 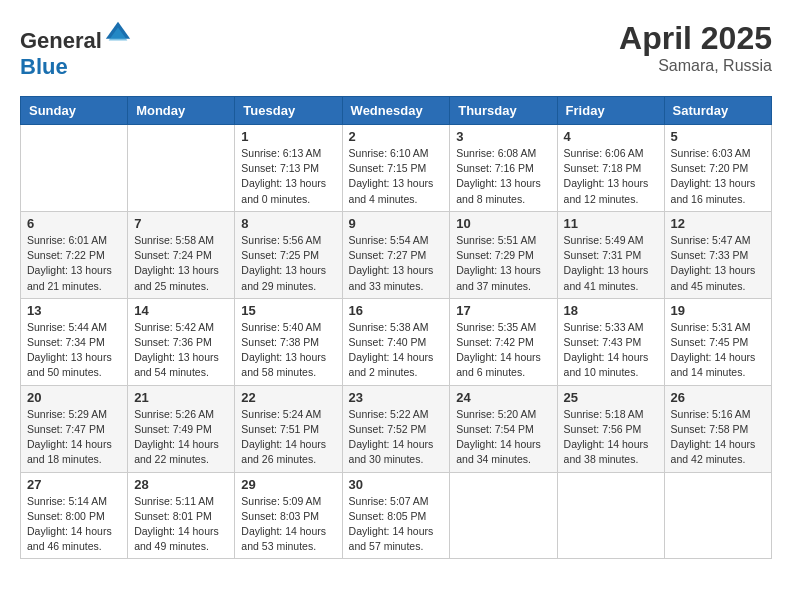 I want to click on day-info-line: Sunset: 7:22 PM, so click(x=74, y=256).